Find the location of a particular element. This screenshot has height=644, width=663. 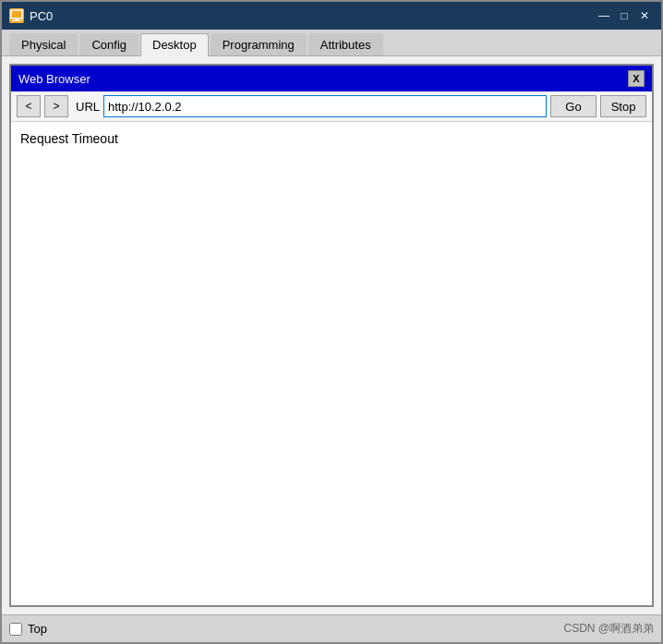

title-controls: — □ ✕ is located at coordinates (624, 16).